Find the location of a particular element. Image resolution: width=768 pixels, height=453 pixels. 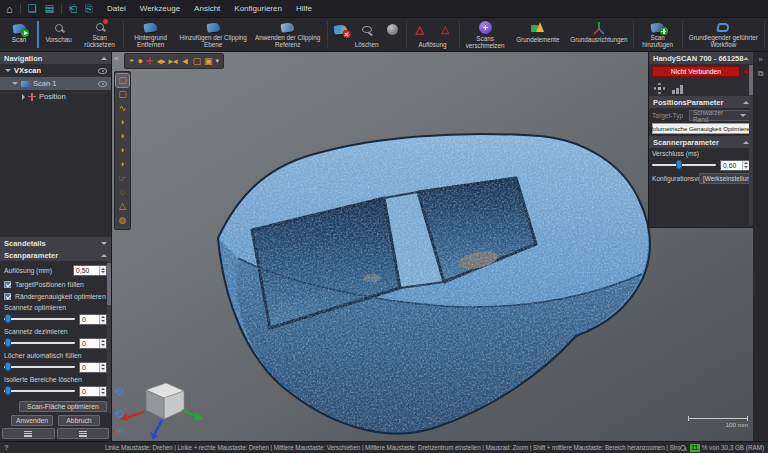

add-clipping-plane-button: Hinzufügen der Clipping Ebene is located at coordinates (213, 34).